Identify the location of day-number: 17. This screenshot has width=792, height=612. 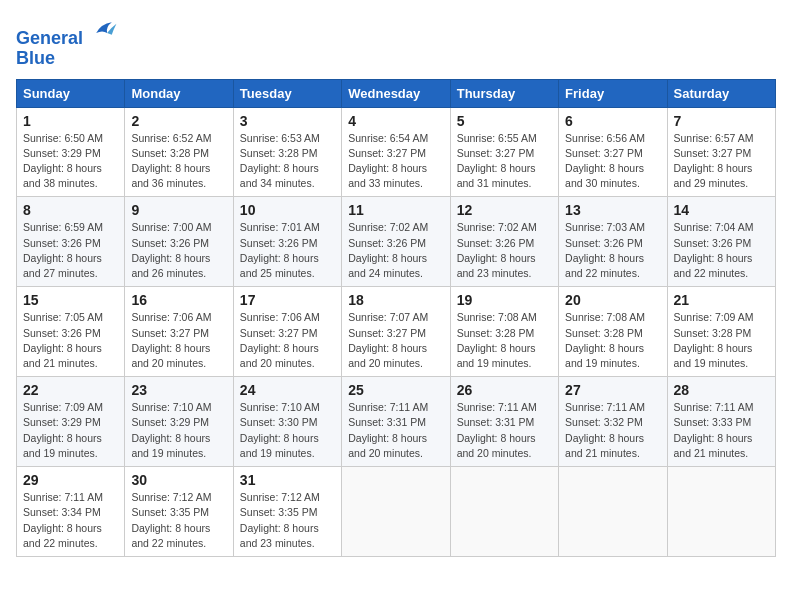
(288, 300).